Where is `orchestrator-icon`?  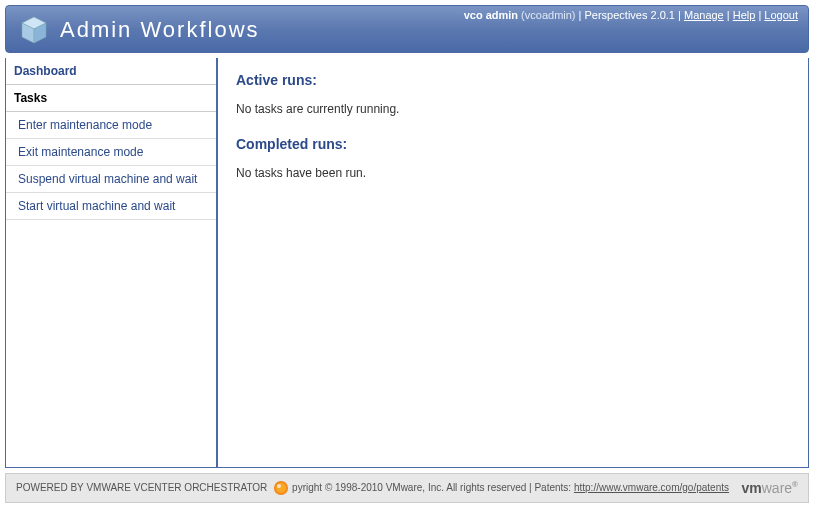
orchestrator-icon is located at coordinates (281, 488).